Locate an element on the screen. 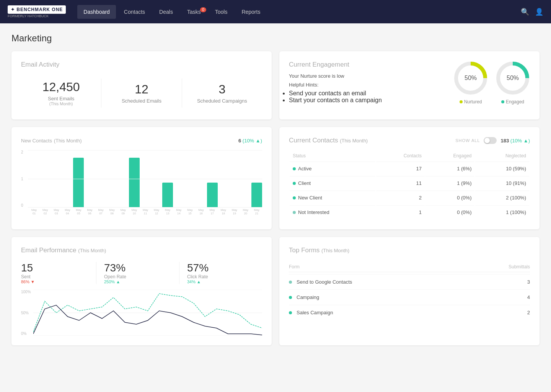 The height and width of the screenshot is (392, 551). email-stats: 12,450 Sent Emails (This Month) 12 Sched… is located at coordinates (142, 93).